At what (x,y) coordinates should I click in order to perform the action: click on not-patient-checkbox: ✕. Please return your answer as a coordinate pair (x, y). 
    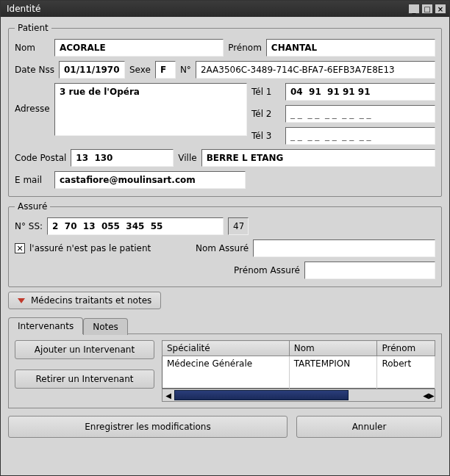
    Looking at the image, I should click on (20, 248).